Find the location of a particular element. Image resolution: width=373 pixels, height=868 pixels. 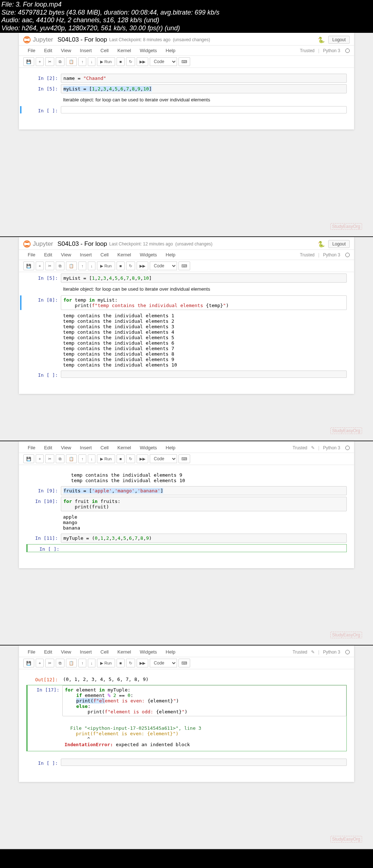

code-input: for element in myTuple: if emement % 2 =… is located at coordinates (204, 701).